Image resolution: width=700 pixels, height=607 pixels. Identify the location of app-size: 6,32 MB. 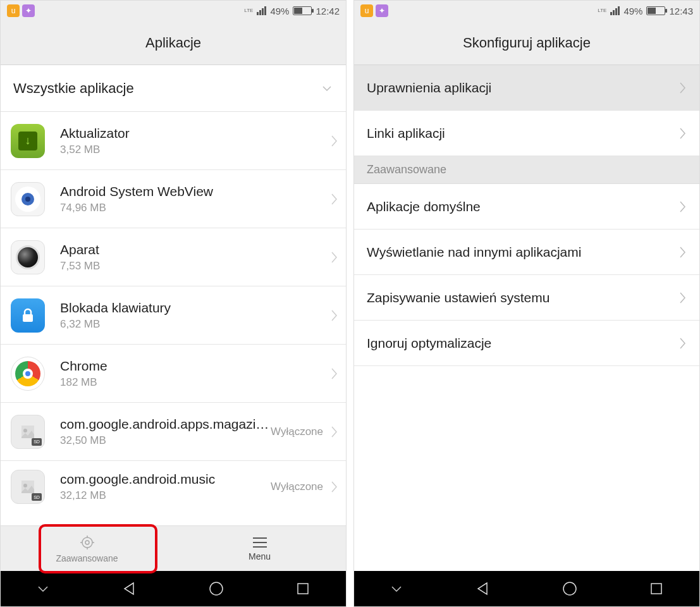
(195, 324).